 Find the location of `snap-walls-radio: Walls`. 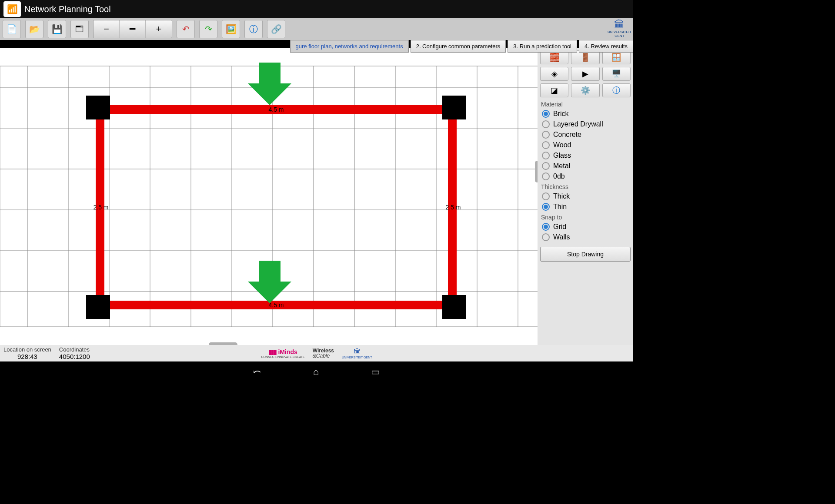

snap-walls-radio: Walls is located at coordinates (585, 237).